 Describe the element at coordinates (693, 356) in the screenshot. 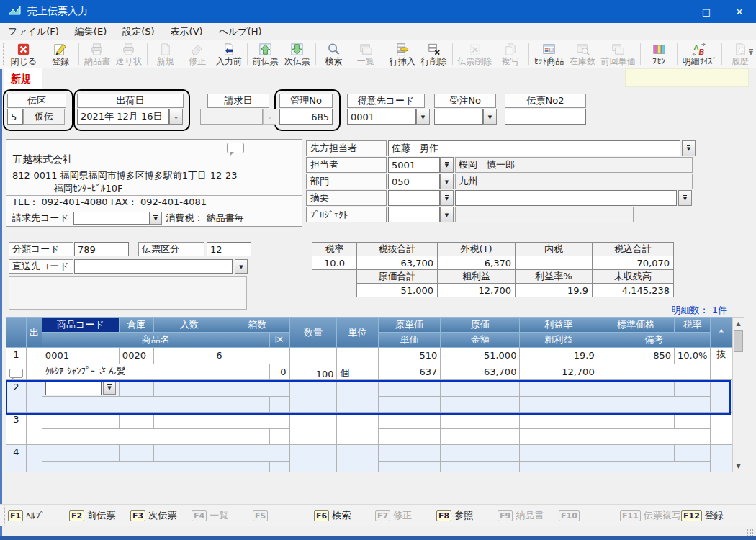

I see `cell-tax-rate: 10.0%` at that location.